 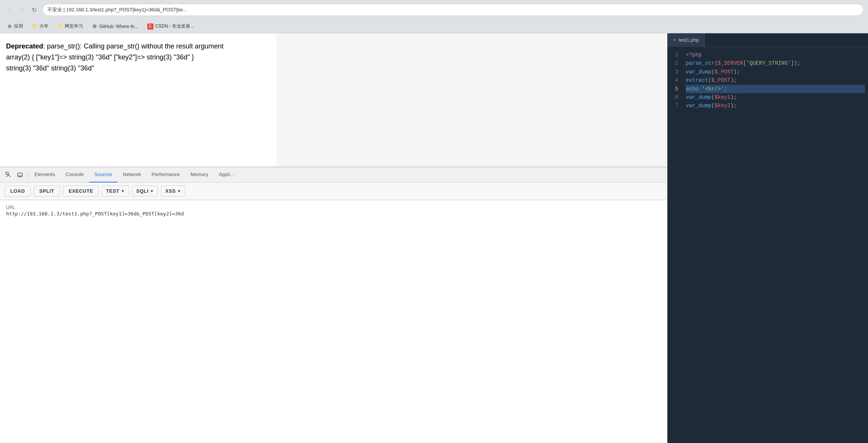 I want to click on bookmark-daxue-label: 大学, so click(x=44, y=27).